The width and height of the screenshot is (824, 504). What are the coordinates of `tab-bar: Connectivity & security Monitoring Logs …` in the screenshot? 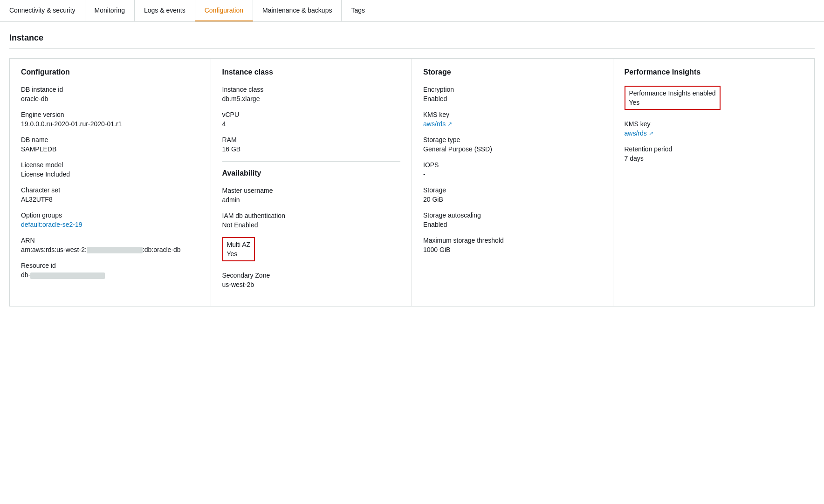 It's located at (412, 11).